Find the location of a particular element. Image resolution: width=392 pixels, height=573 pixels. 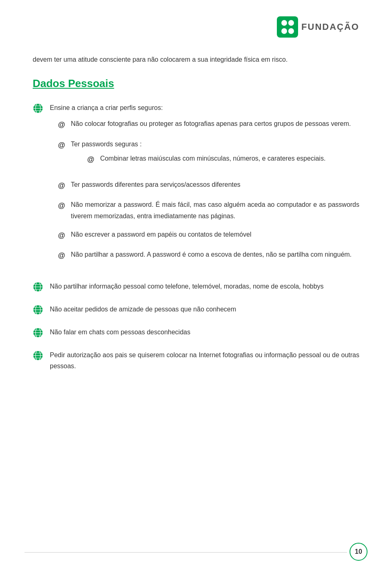

item1-lead: Ensine a criança a criar perfis seguros: is located at coordinates (106, 108).